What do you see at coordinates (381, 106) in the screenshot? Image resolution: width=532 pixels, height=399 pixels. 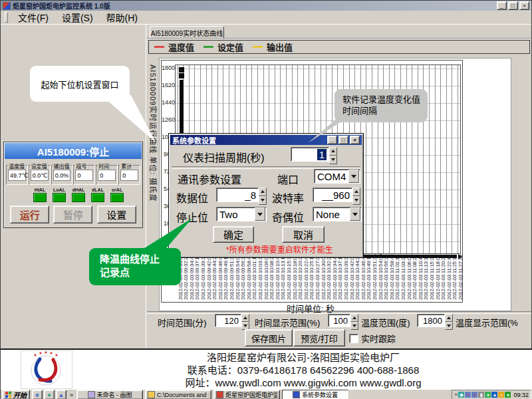 I see `callout-record-interval: 软件记录温度变化值时间间隔` at bounding box center [381, 106].